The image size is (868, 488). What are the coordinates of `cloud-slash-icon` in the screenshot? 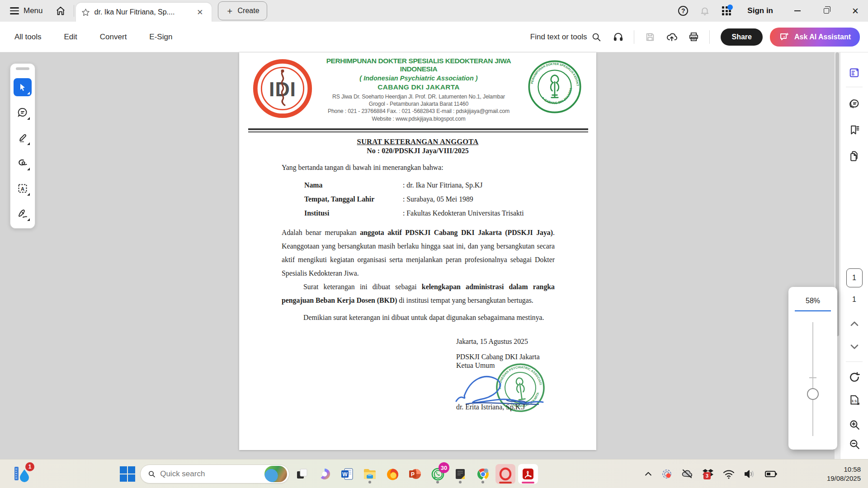 It's located at (687, 474).